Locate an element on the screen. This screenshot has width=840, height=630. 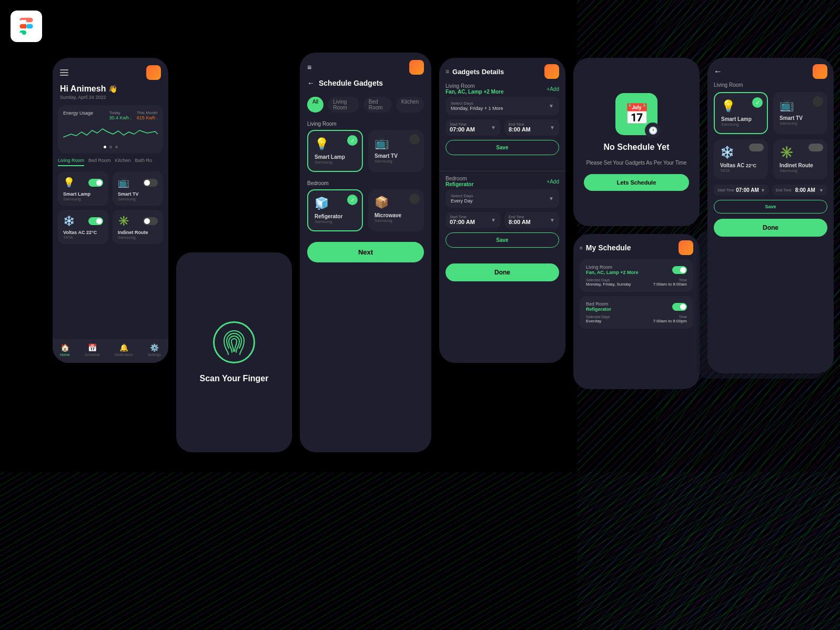
avatar-schedule is located at coordinates (417, 67).